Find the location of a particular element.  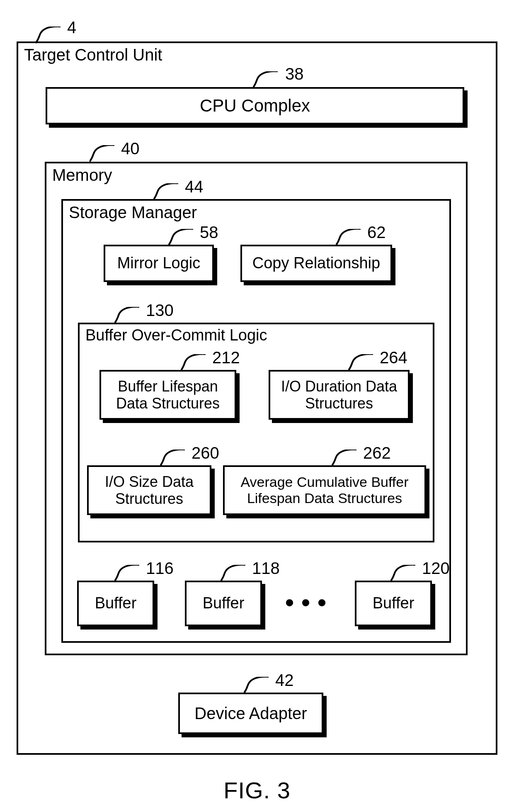

io-duration-ds-block: I/O Duration Data Structures is located at coordinates (339, 395).